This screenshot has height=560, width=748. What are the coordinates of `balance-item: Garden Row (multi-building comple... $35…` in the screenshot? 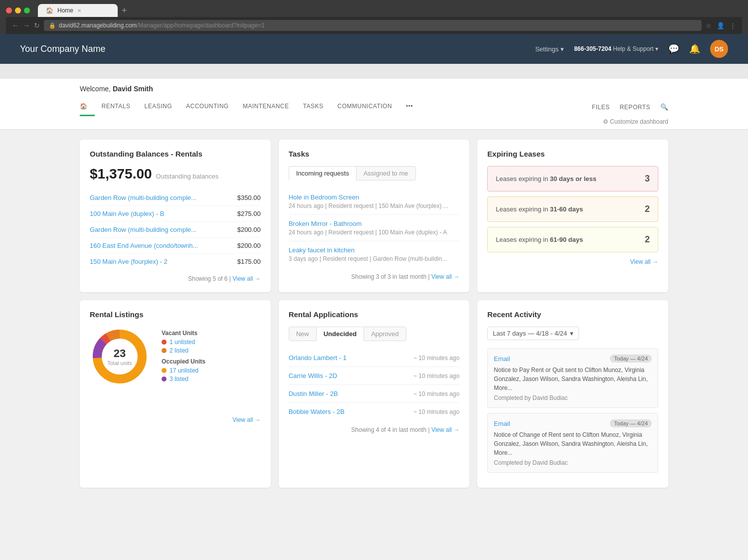 It's located at (176, 198).